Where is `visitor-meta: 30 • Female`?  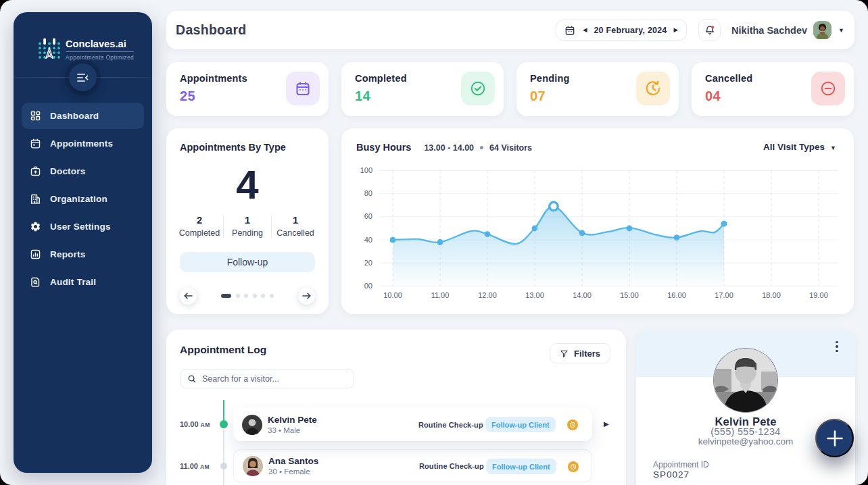 visitor-meta: 30 • Female is located at coordinates (341, 471).